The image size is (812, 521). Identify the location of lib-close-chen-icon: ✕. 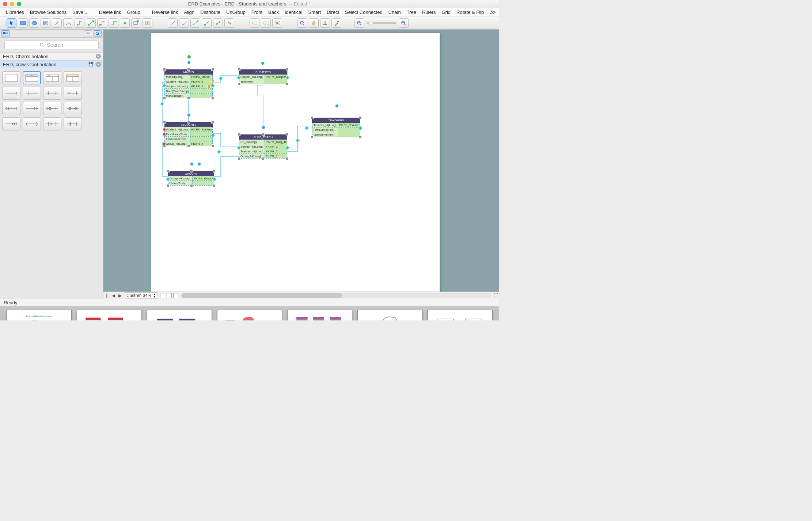
(98, 56).